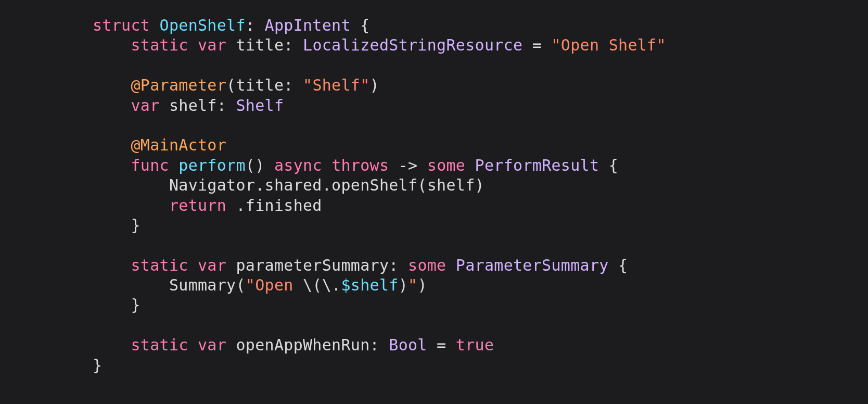 The image size is (868, 404). What do you see at coordinates (274, 285) in the screenshot?
I see `string-open-prefix: "Open` at bounding box center [274, 285].